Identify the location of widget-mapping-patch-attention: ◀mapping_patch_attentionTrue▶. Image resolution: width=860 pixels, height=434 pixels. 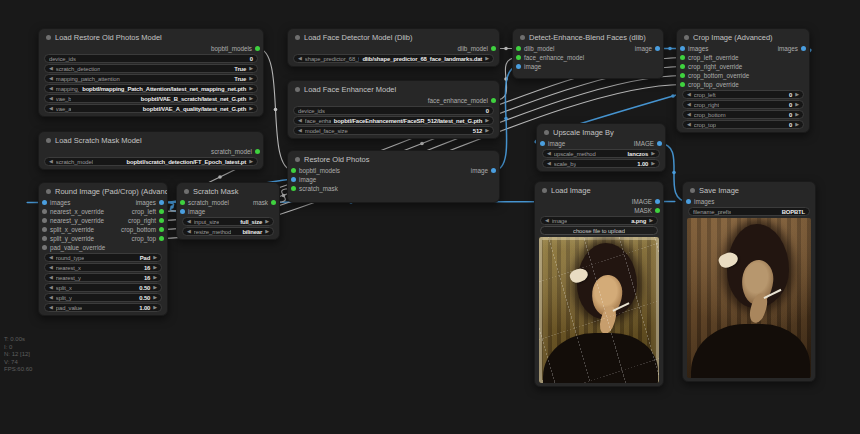
(151, 78).